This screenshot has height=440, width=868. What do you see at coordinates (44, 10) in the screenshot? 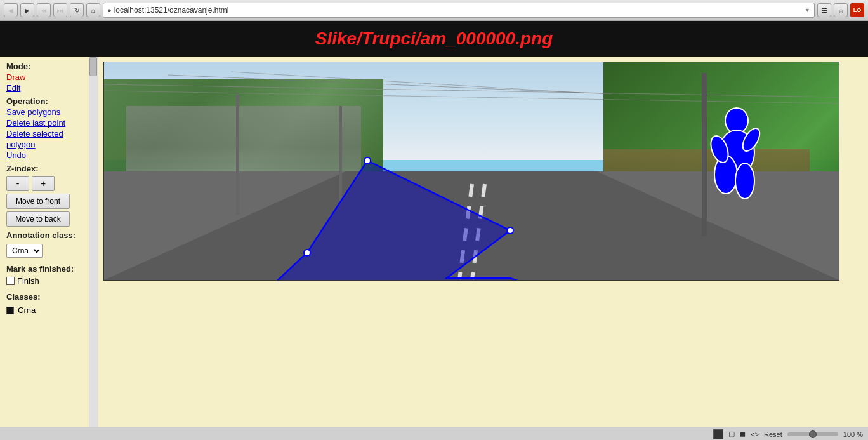
I see `skip-back-button: ⏮` at bounding box center [44, 10].